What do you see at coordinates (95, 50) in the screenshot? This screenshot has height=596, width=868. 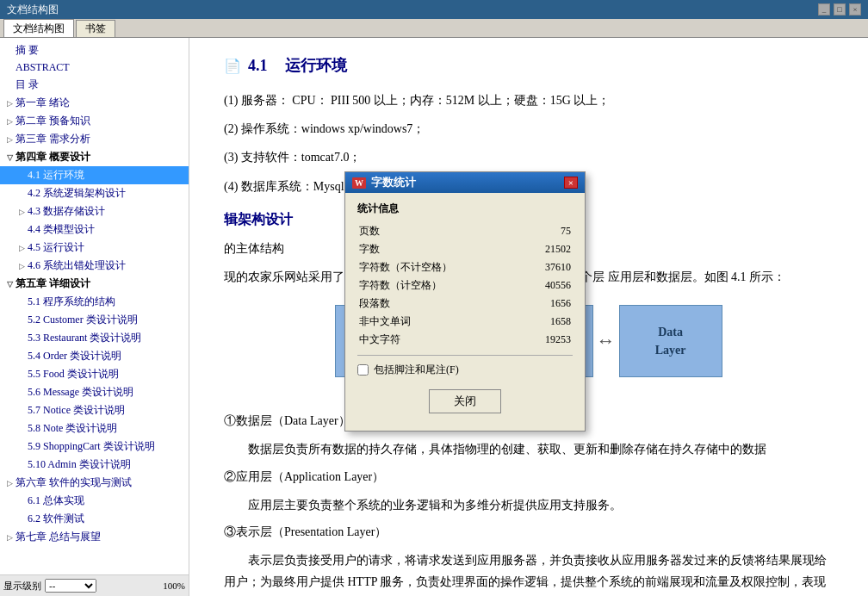 I see `sidebar-item-abstract: 摘 要` at bounding box center [95, 50].